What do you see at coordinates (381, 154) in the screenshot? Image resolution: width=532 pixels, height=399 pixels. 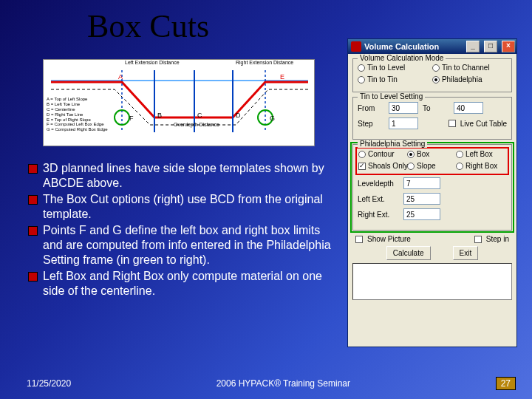 I see `radio-contour: Contour` at bounding box center [381, 154].